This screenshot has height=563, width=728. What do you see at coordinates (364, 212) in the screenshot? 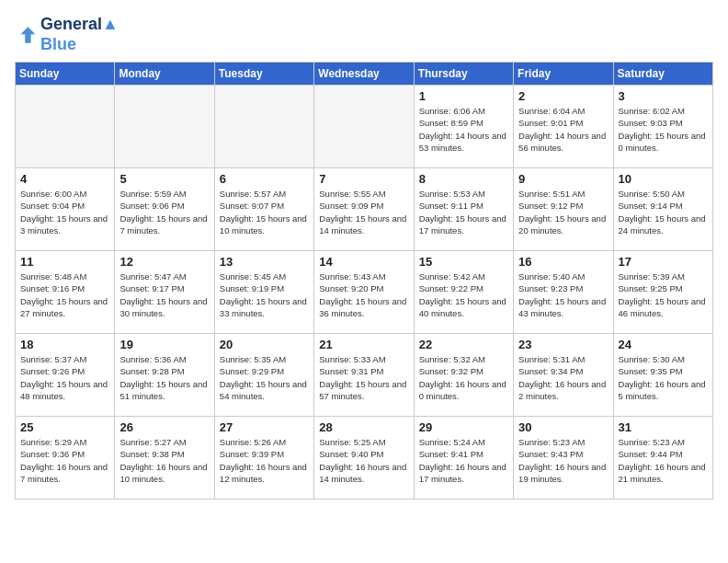
I see `day-info: Sunrise: 5:55 AMSunset: 9:09 PMDaylight:…` at bounding box center [364, 212].